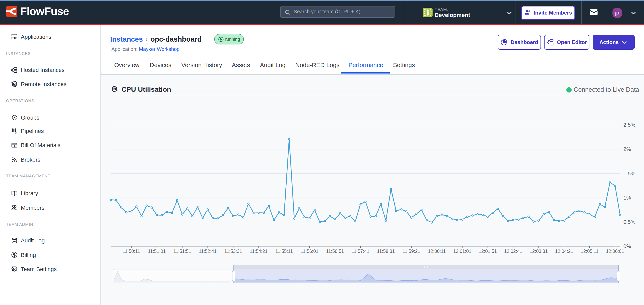  Describe the element at coordinates (157, 251) in the screenshot. I see `svg-text: 11:51:01` at that location.